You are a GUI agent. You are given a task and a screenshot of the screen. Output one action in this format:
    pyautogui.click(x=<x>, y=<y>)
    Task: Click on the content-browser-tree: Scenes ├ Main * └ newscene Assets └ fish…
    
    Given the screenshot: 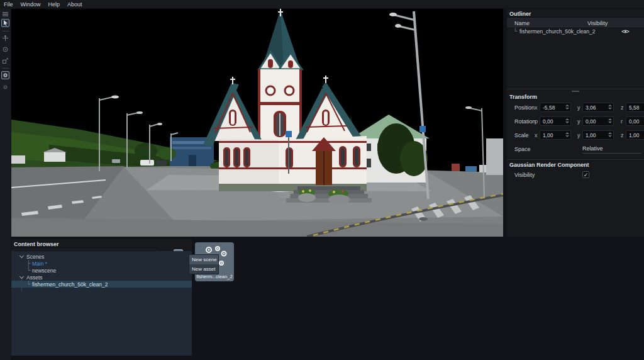 What is the action you would take?
    pyautogui.click(x=102, y=303)
    